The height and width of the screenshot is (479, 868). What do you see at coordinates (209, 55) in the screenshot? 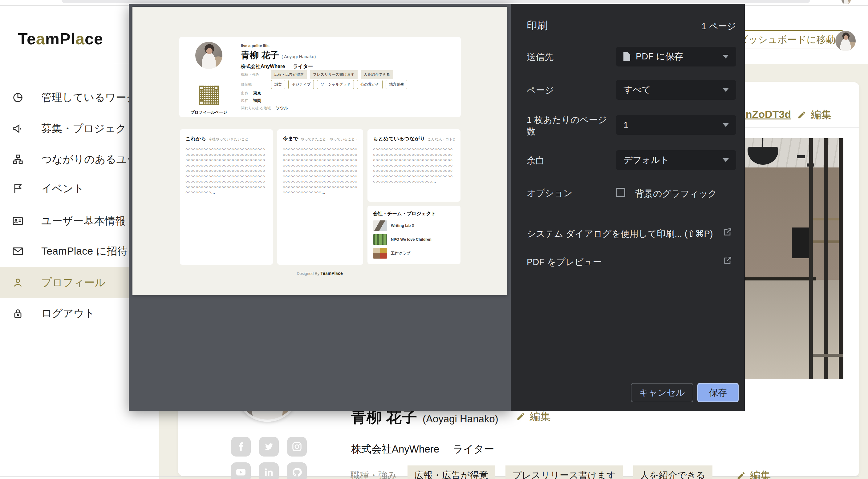
I see `preview-profile-photo` at bounding box center [209, 55].